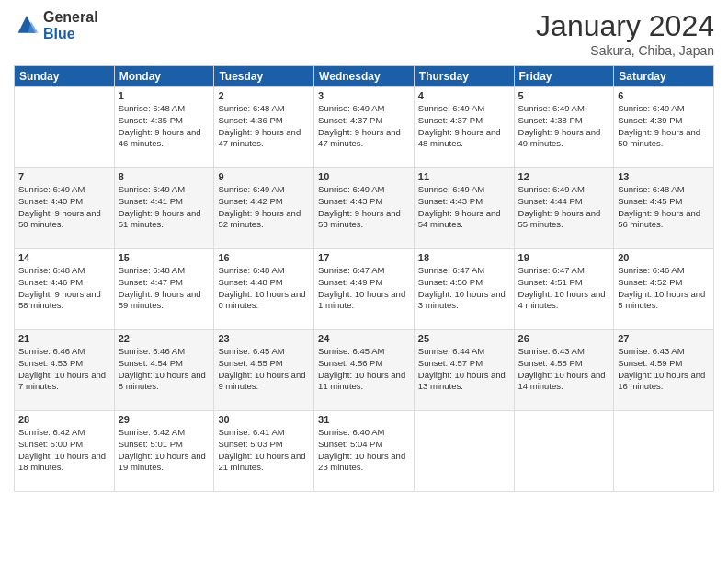  I want to click on table-row: 12Sunrise: 6:49 AMSunset: 4:44 PMDayligh…, so click(564, 209).